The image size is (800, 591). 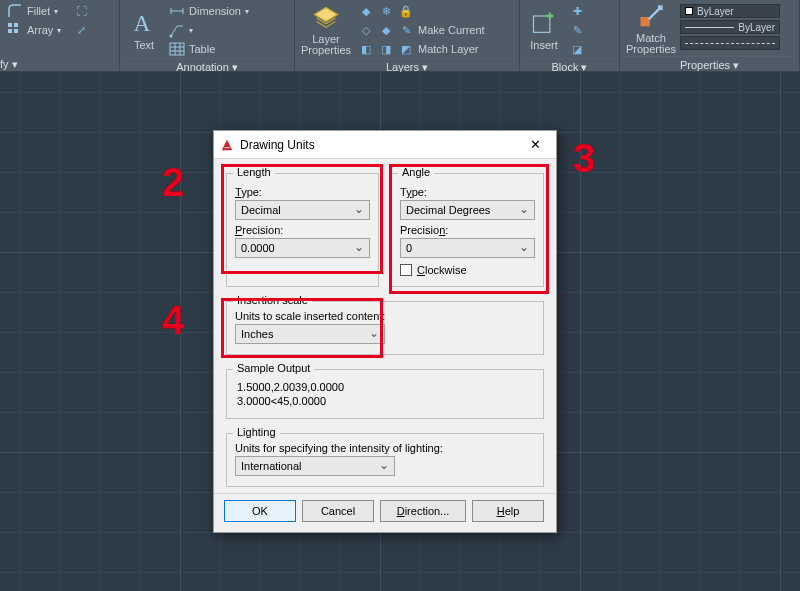 What do you see at coordinates (202, 49) in the screenshot?
I see `table-label: Table` at bounding box center [202, 49].